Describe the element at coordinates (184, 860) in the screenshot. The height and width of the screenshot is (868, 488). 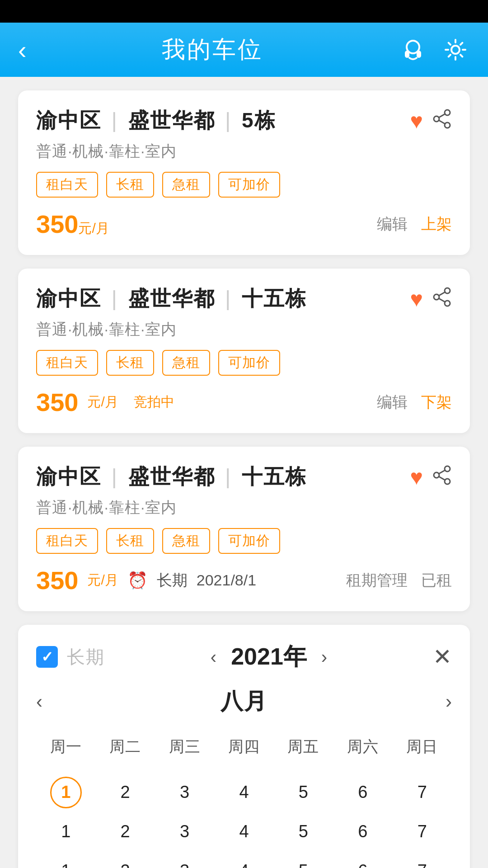
I see `cal-day-3-3: 3` at that location.